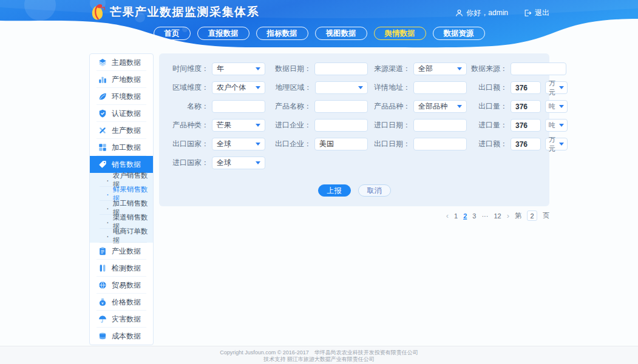 The image size is (638, 364). Describe the element at coordinates (223, 33) in the screenshot. I see `nav-tab-direct-report-data: 直报数据` at that location.